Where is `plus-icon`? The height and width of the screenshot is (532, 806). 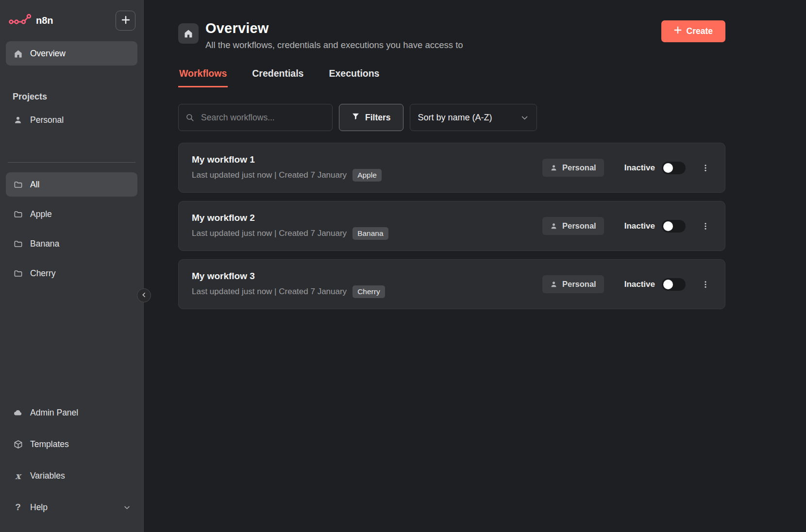
plus-icon is located at coordinates (678, 31).